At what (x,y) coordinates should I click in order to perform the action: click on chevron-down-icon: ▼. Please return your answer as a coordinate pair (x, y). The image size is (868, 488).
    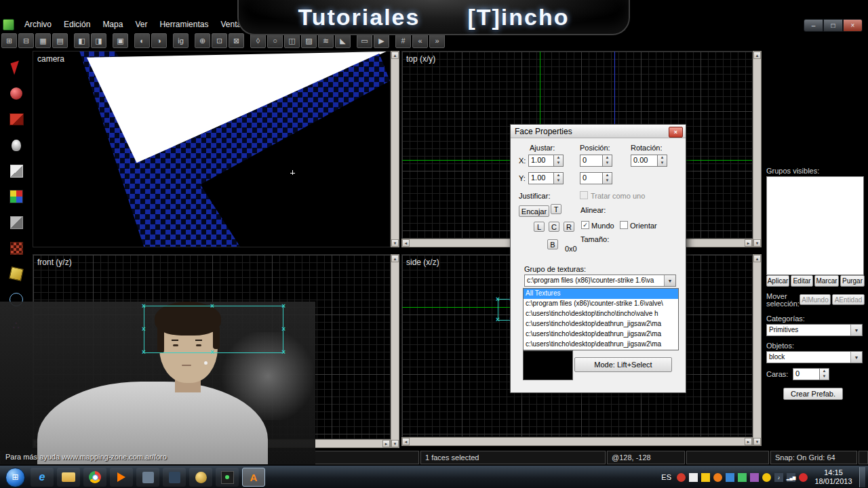
    Looking at the image, I should click on (670, 281).